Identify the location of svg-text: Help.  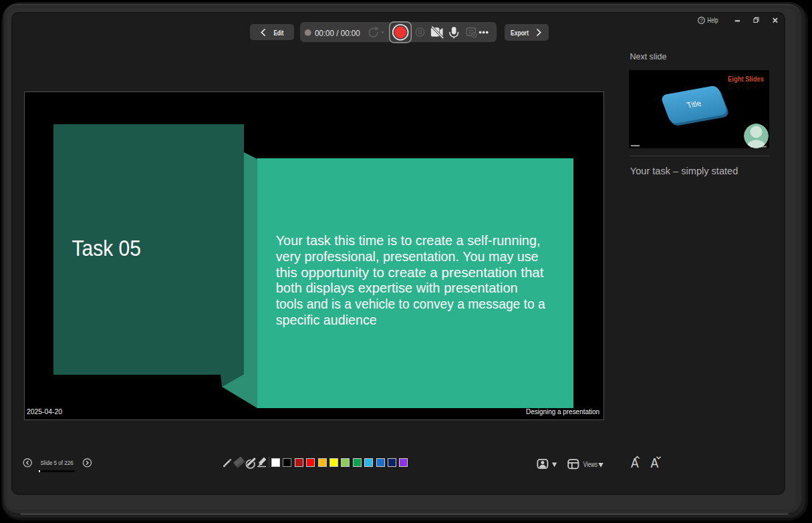
(713, 20).